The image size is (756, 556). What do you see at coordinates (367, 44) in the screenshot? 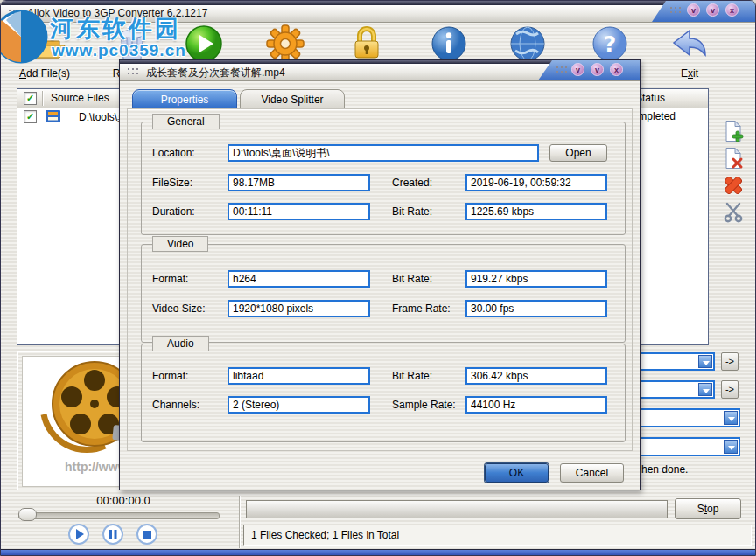
I see `lock-icon` at bounding box center [367, 44].